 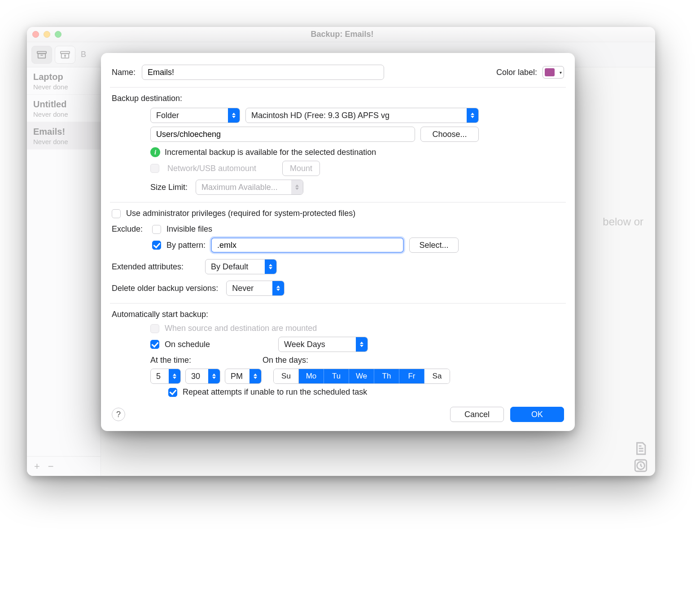 I want to click on on-days-label: On the days:, so click(x=285, y=360).